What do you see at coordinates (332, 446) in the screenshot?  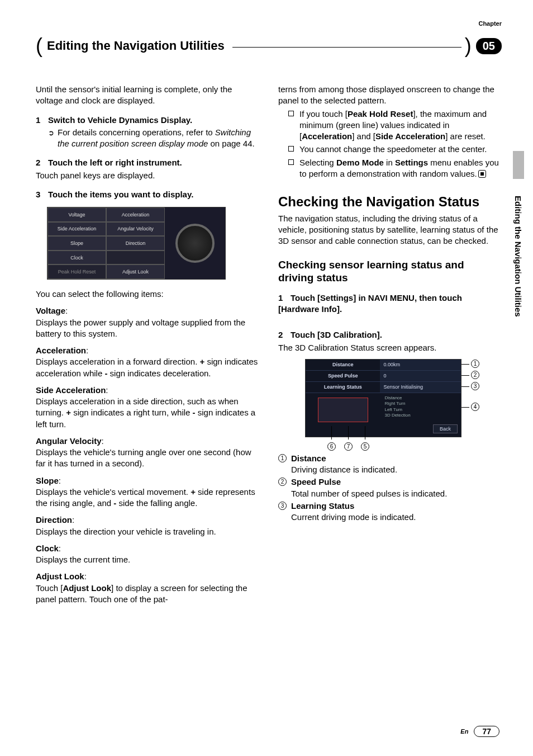 I see `circ-icon: 6` at bounding box center [332, 446].